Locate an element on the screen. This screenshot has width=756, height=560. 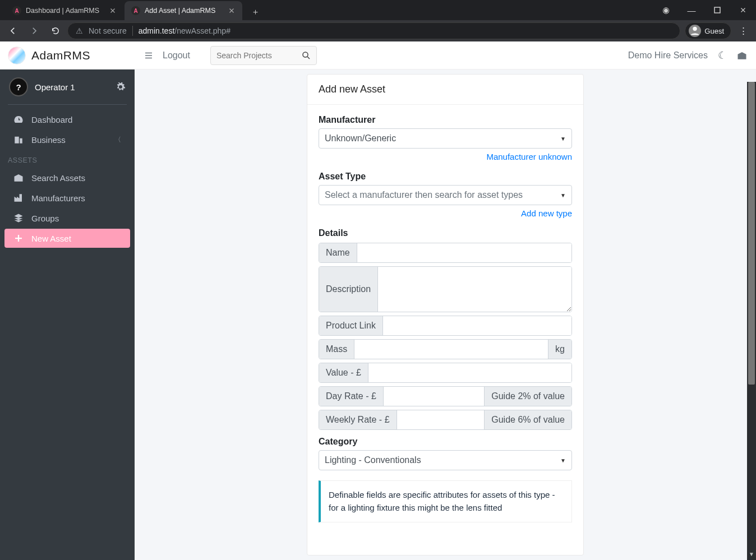
mass-unit: kg is located at coordinates (560, 349).